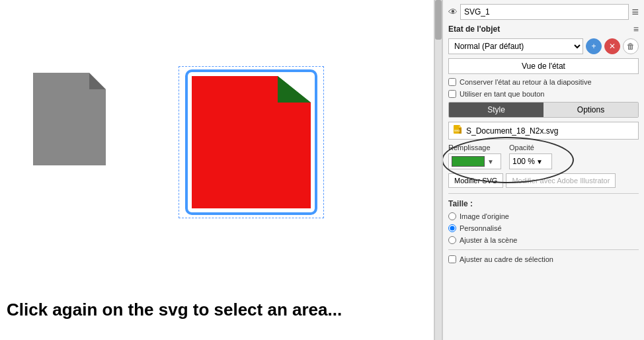 The height and width of the screenshot is (340, 644). I want to click on radio-ajuster-scene-label: Ajuster à la scène, so click(488, 240).